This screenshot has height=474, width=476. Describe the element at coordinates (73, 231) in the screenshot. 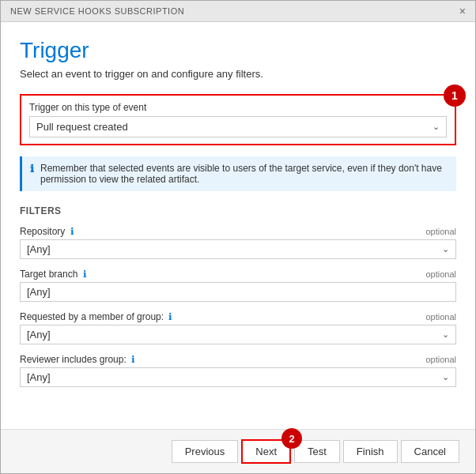

I see `repository-info-icon: ℹ` at that location.